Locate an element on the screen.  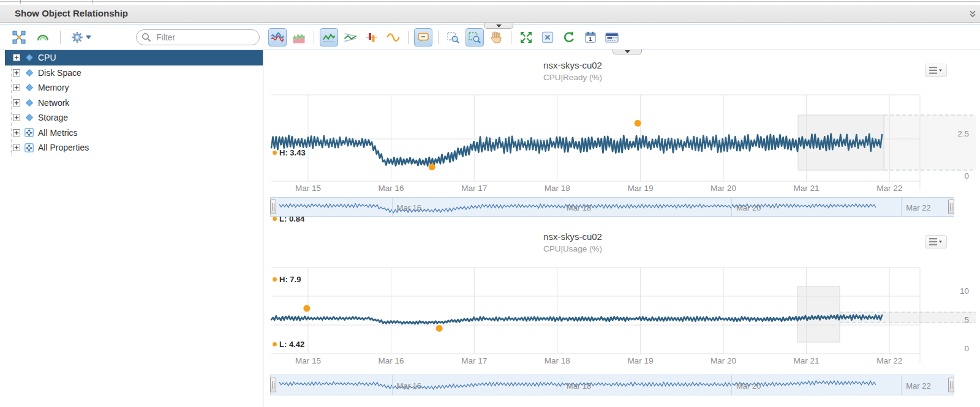
pan-button is located at coordinates (496, 37).